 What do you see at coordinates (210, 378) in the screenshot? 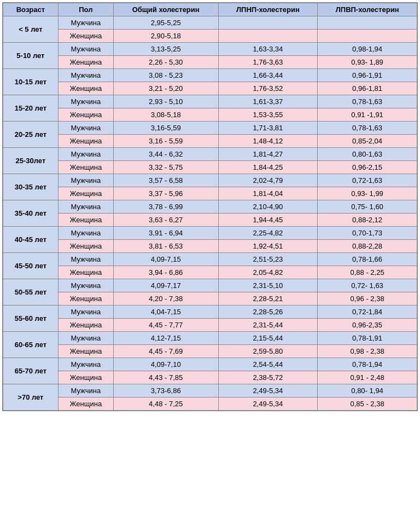
I see `table-row: Женщина4,43 - 7,852,38-5,720,91 - 2,48` at bounding box center [210, 378].